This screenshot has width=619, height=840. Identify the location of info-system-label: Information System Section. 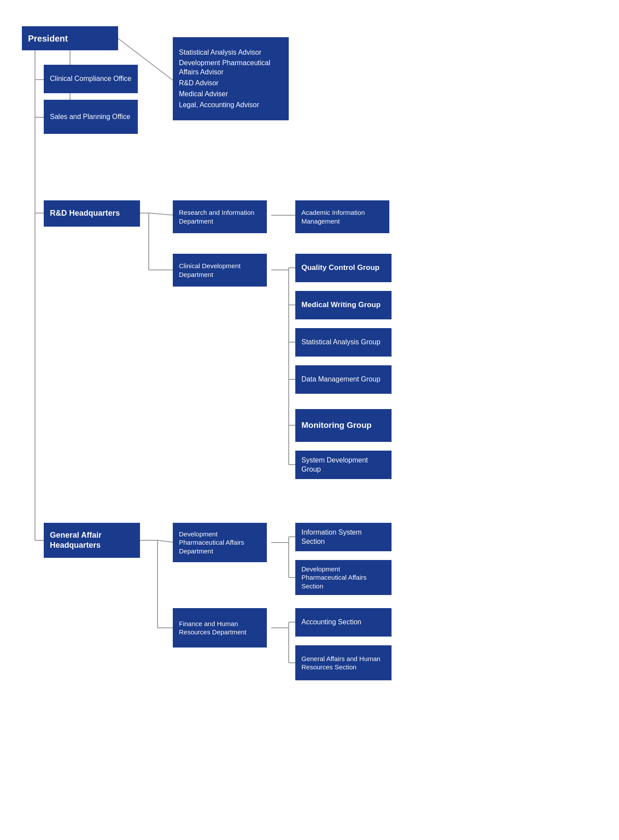
(343, 537).